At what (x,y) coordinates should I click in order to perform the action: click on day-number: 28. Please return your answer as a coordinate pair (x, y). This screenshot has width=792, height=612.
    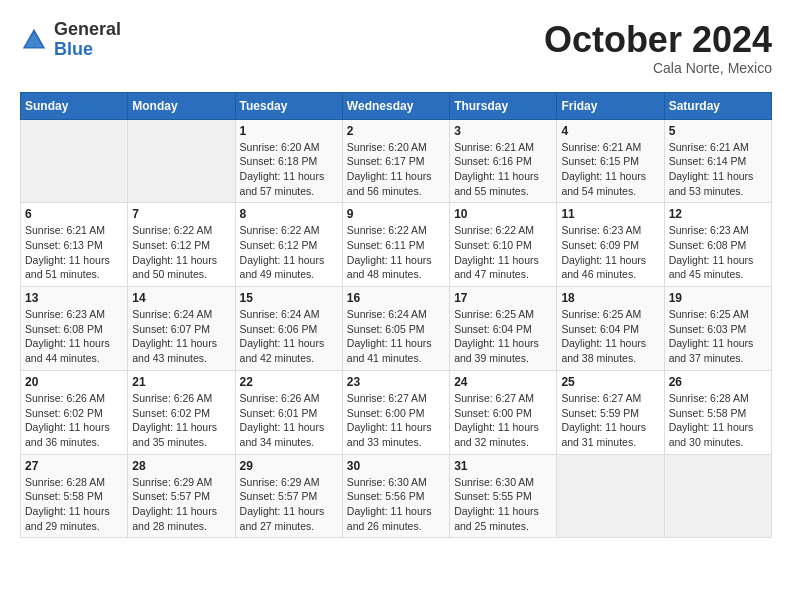
    Looking at the image, I should click on (181, 466).